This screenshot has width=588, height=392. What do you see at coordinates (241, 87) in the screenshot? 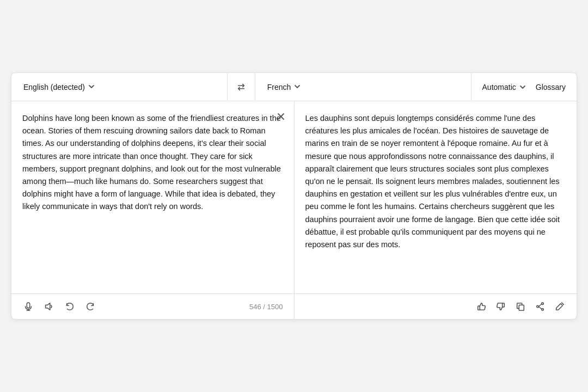
I see `swap-languages-button` at bounding box center [241, 87].